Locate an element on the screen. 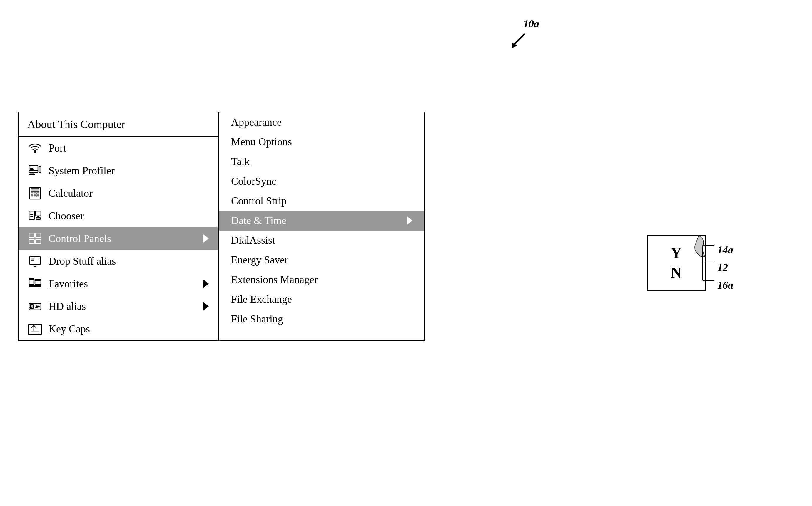 The width and height of the screenshot is (812, 506). menu-item-energy-saver: Energy Saver is located at coordinates (322, 260).